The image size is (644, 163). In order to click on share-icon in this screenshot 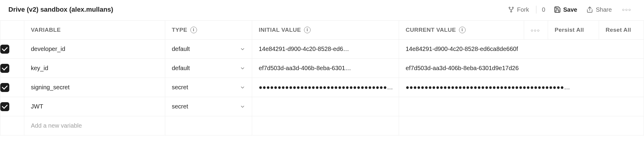, I will do `click(590, 10)`.